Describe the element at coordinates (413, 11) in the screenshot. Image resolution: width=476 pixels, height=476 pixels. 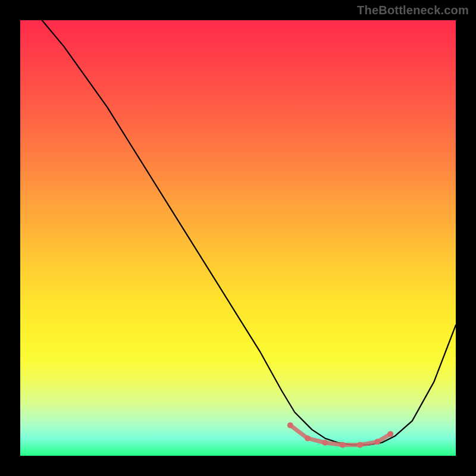
I see `watermark-text: TheBottleneck.com` at that location.